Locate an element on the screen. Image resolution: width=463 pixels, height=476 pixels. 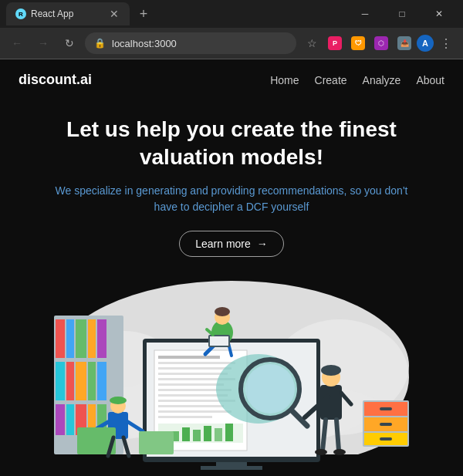
tab-close-button: ✕ is located at coordinates (114, 14).